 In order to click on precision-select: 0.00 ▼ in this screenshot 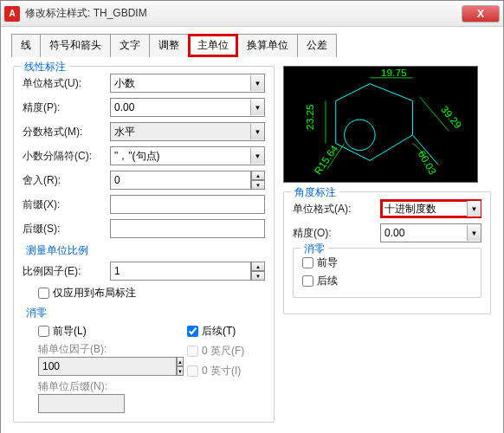, I will do `click(187, 107)`.